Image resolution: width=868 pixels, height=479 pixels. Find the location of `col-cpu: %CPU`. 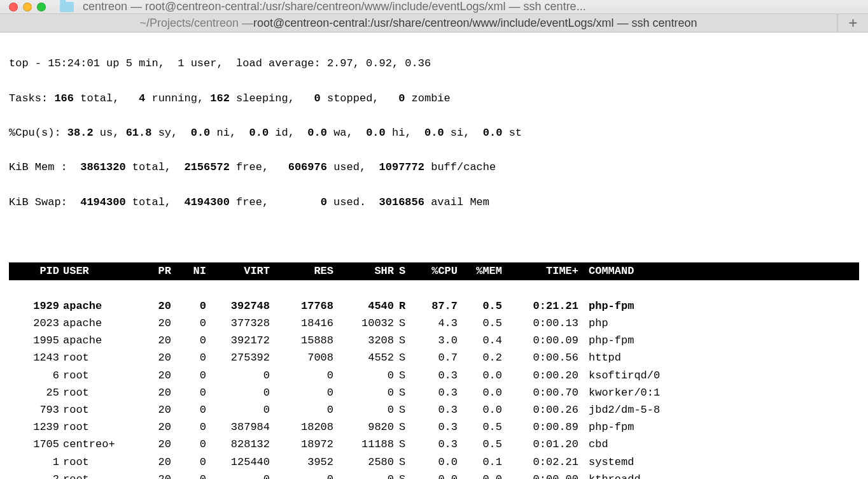

col-cpu: %CPU is located at coordinates (435, 271).